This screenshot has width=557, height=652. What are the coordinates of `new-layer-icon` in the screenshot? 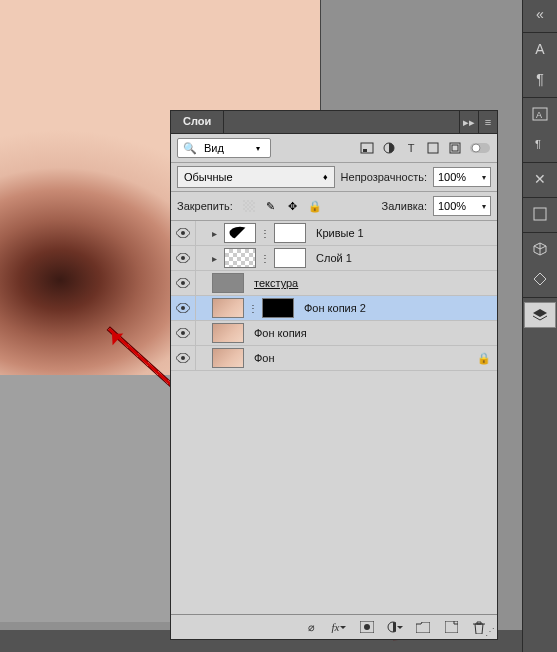 It's located at (451, 627).